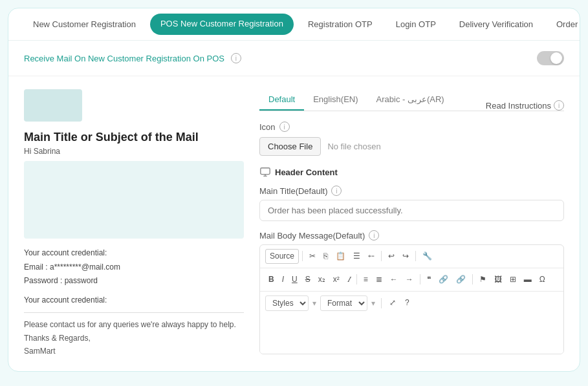 This screenshot has width=588, height=386. I want to click on tab-pos-new-customer: POS New Customer Registration, so click(222, 25).